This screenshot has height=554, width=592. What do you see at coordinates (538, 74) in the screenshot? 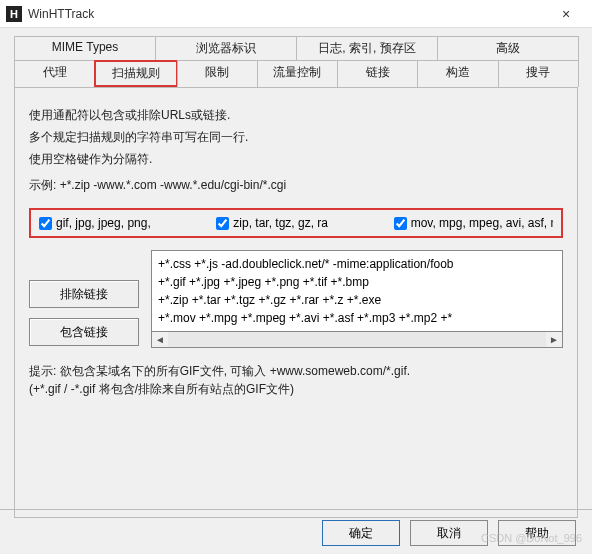
I see `tab-search: 搜寻` at bounding box center [538, 74].